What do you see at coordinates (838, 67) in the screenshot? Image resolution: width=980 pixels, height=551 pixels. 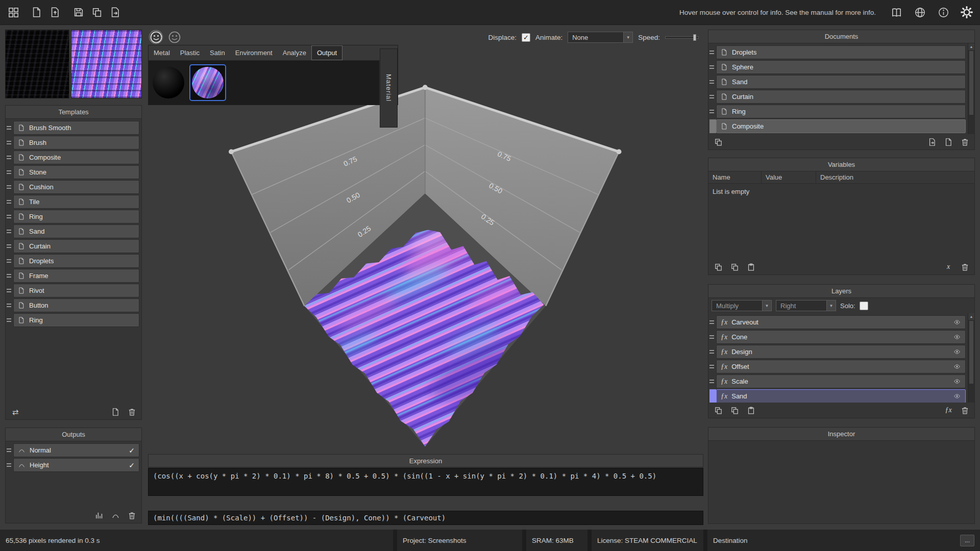 I see `document-item: Sphere` at bounding box center [838, 67].